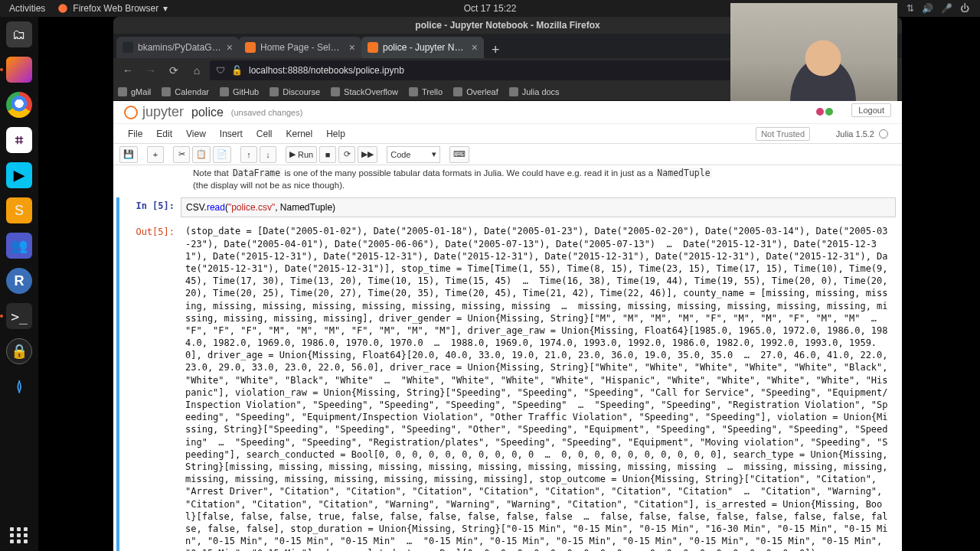 This screenshot has width=980, height=551. What do you see at coordinates (459, 155) in the screenshot?
I see `command-palette-button: ⌨` at bounding box center [459, 155].